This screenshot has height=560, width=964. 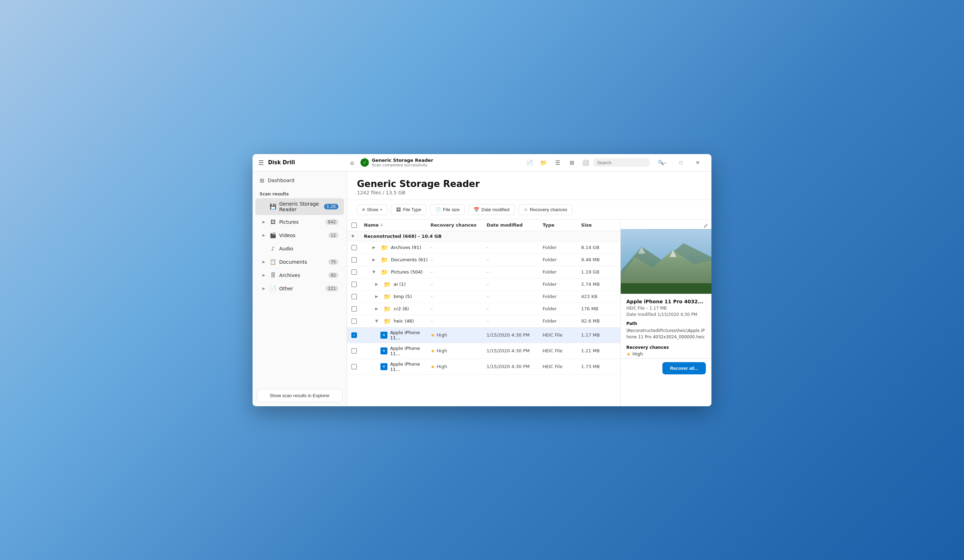 I want to click on type-cell: HEIC File, so click(x=562, y=351).